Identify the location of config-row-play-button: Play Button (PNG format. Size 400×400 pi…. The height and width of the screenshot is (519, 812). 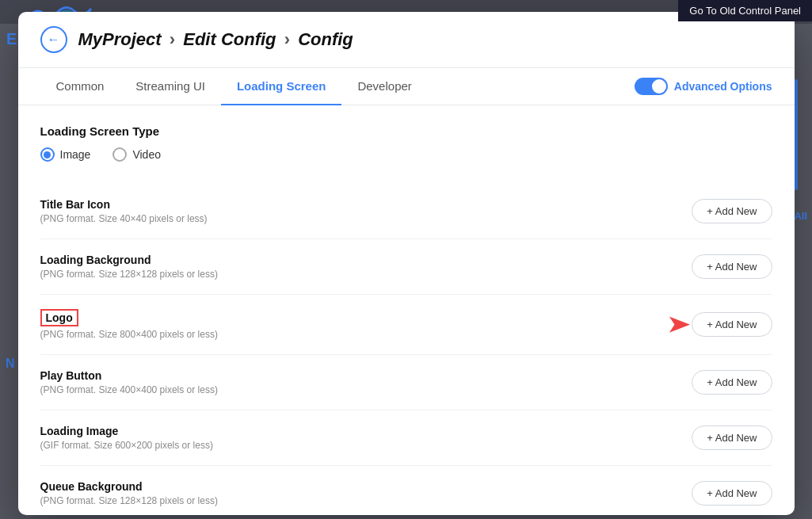
(406, 383).